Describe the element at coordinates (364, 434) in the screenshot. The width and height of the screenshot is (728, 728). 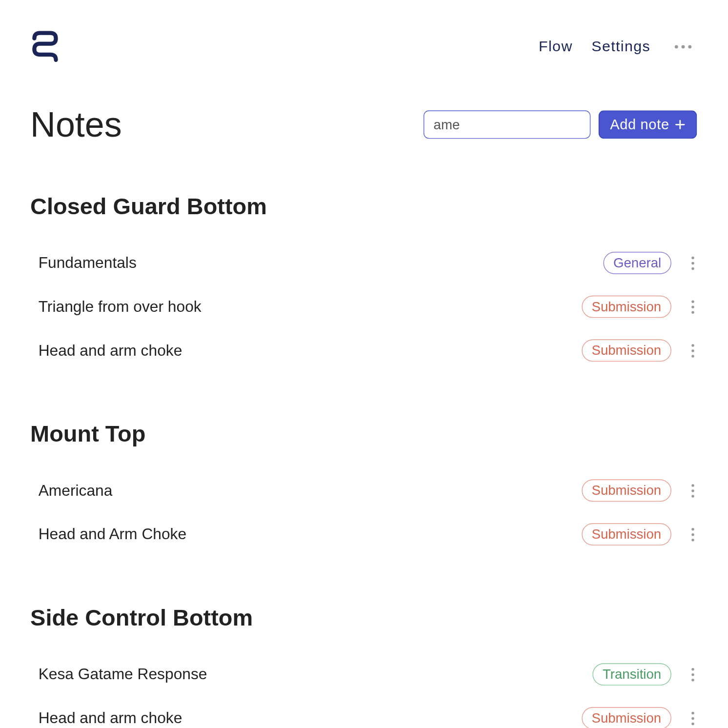
I see `section-title: Mount Top` at that location.